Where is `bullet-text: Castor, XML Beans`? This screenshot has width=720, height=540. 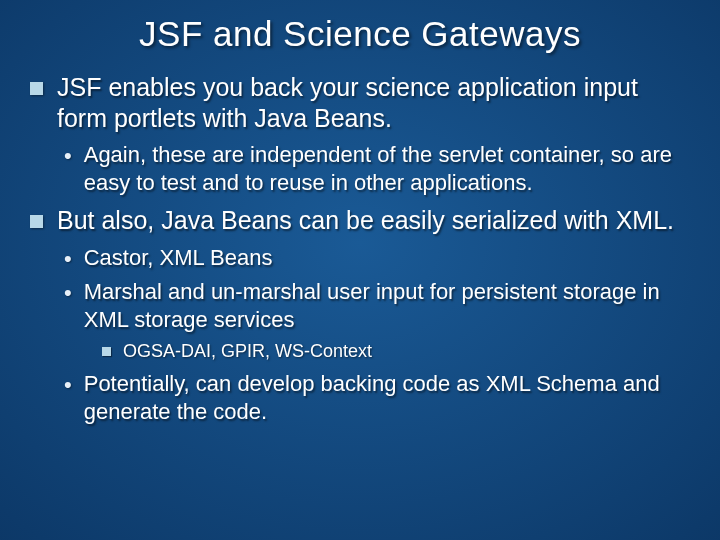
bullet-text: Castor, XML Beans is located at coordinates (178, 258).